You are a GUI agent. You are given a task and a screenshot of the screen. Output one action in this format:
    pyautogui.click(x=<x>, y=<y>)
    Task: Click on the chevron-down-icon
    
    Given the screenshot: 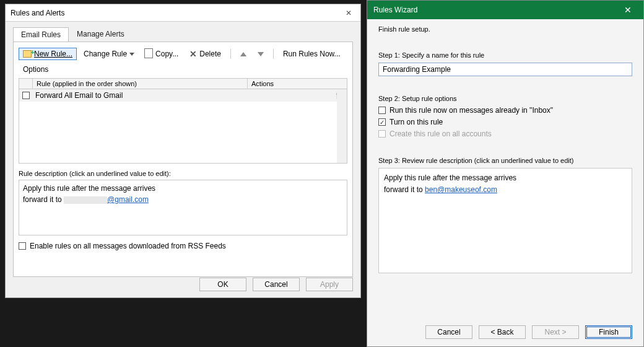 What is the action you would take?
    pyautogui.click(x=132, y=55)
    